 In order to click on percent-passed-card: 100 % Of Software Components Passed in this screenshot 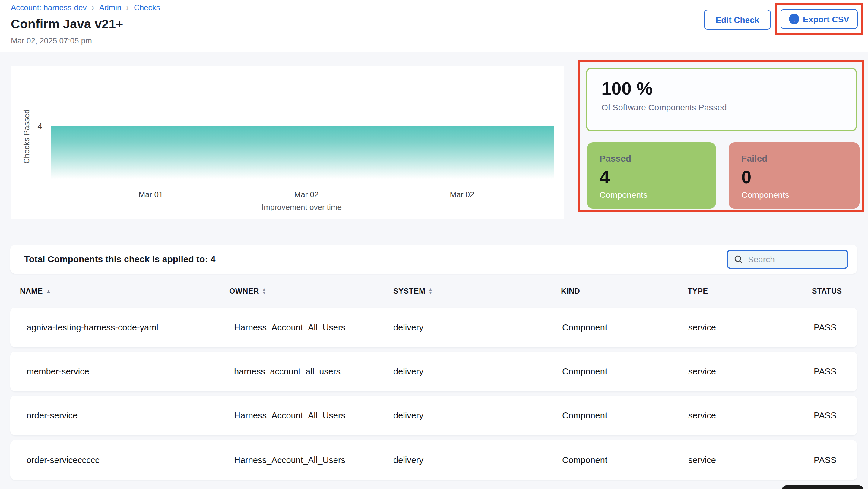, I will do `click(721, 100)`.